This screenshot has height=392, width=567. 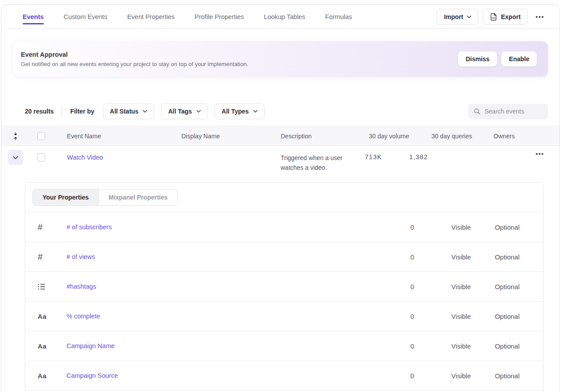 What do you see at coordinates (216, 316) in the screenshot?
I see `property-link: % complete` at bounding box center [216, 316].